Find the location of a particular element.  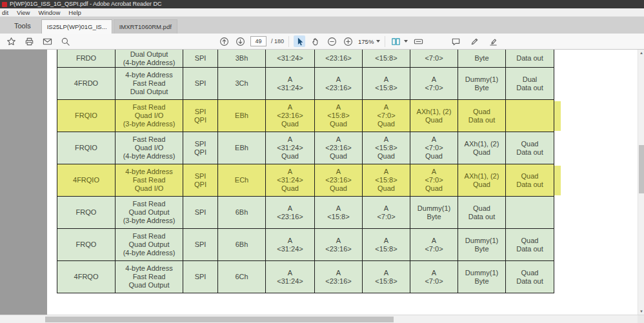

cell-instruction: 4FRDO is located at coordinates (86, 84).